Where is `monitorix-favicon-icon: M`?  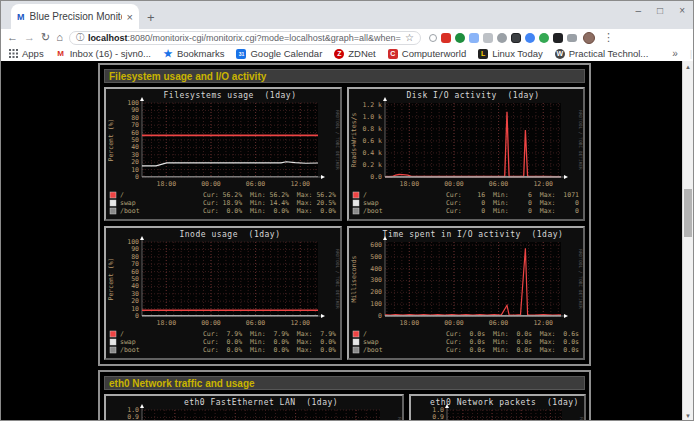
monitorix-favicon-icon: M is located at coordinates (21, 17).